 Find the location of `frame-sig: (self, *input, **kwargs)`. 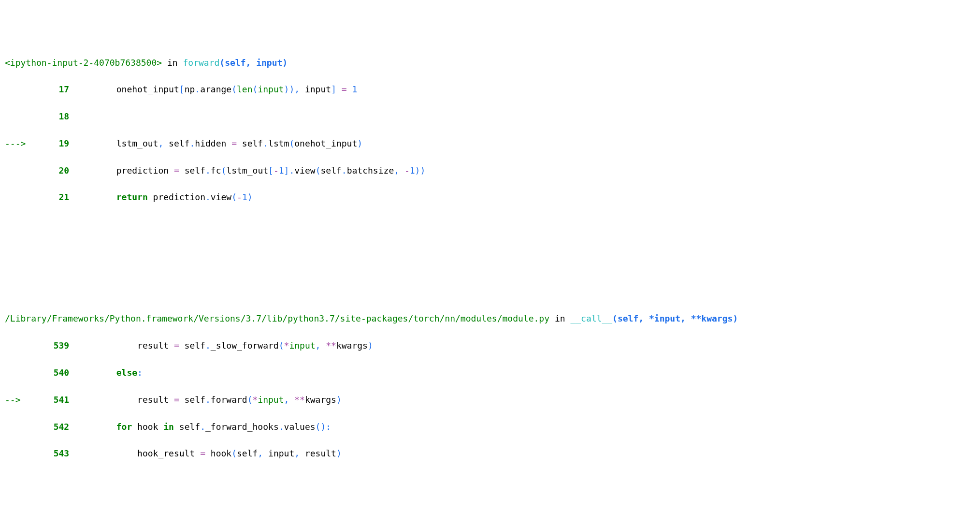

frame-sig: (self, *input, **kwargs) is located at coordinates (675, 318).